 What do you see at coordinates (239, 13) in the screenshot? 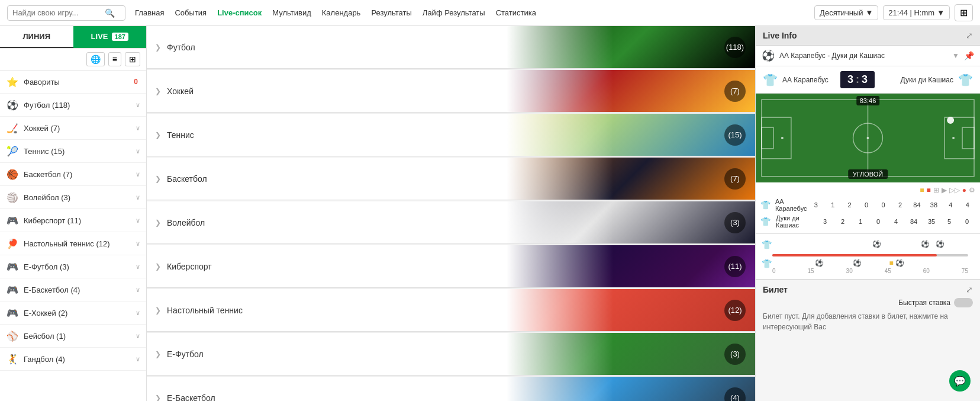
I see `nav-live-list: Live-список` at bounding box center [239, 13].